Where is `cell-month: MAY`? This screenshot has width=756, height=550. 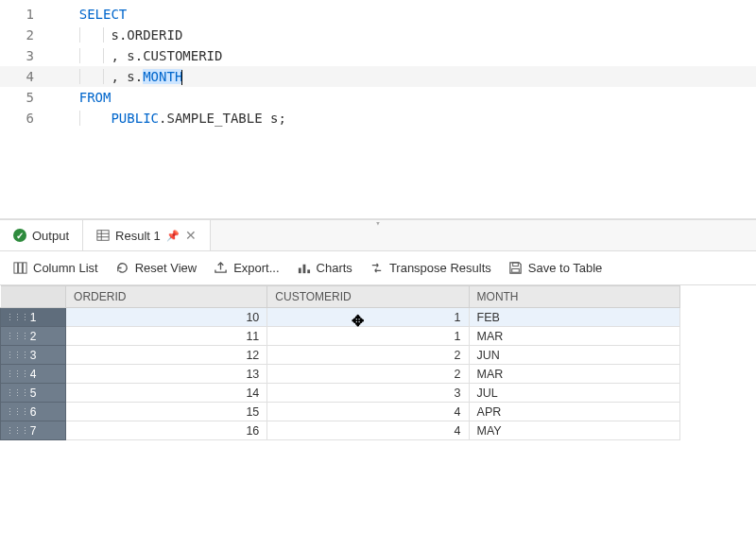
cell-month: MAY is located at coordinates (575, 431).